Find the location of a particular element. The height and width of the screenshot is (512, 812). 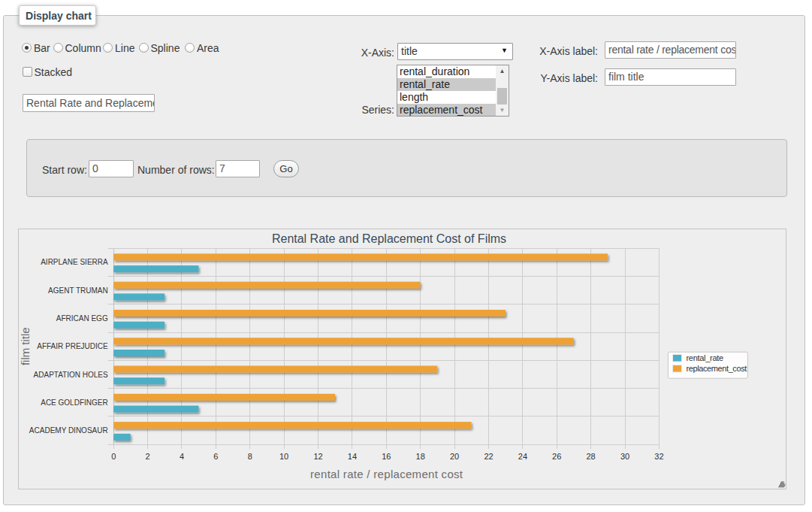

svg-text: 12 is located at coordinates (318, 456).